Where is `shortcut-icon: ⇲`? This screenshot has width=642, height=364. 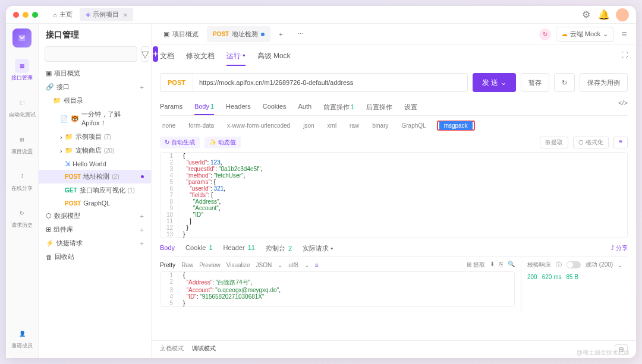
shortcut-icon: ⇲ is located at coordinates (68, 164).